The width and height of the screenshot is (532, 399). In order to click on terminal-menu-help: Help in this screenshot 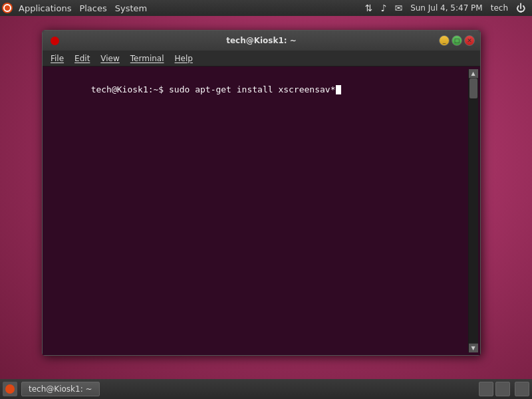, I will do `click(184, 59)`.